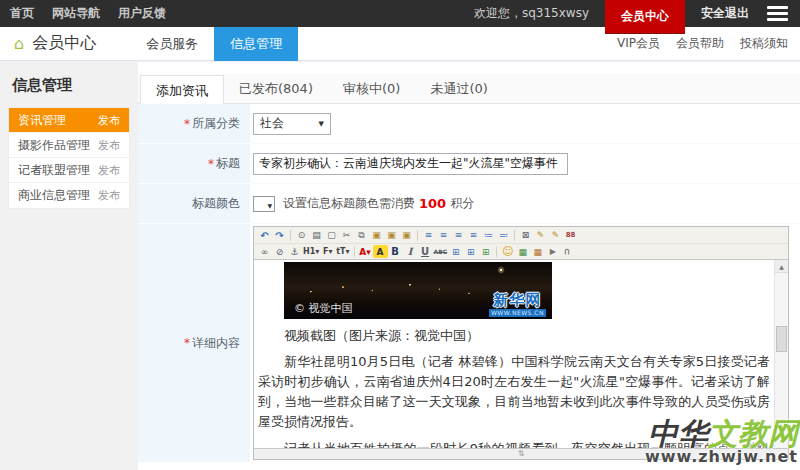 The height and width of the screenshot is (470, 800). I want to click on resize-handle-icon: ⇅, so click(522, 454).